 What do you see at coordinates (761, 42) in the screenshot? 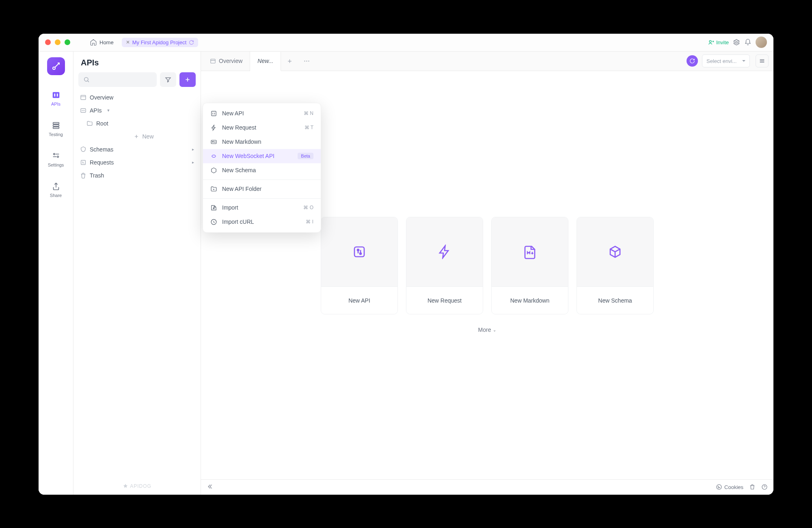
I see `user-avatar` at bounding box center [761, 42].